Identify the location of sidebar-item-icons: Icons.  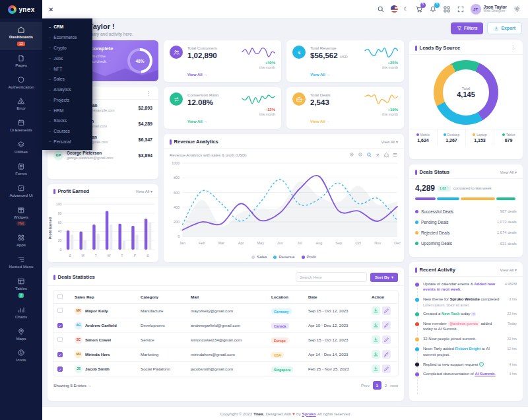
(21, 355).